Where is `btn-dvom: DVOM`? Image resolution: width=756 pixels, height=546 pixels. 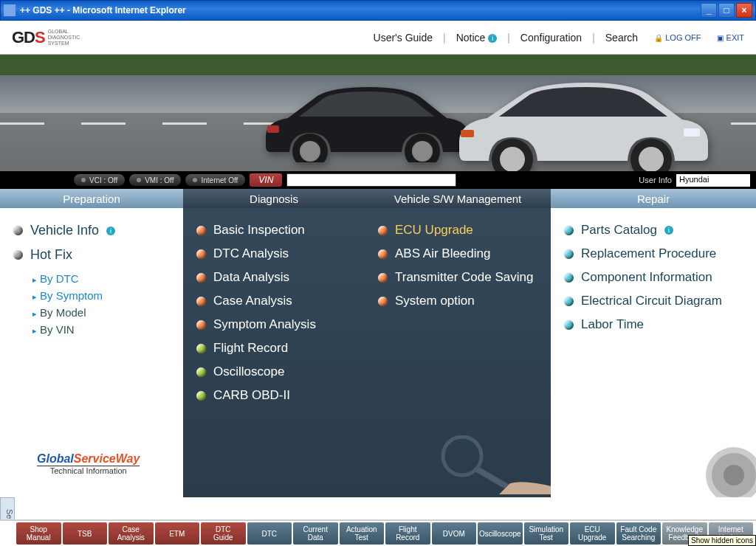
btn-dvom: DVOM is located at coordinates (455, 533).